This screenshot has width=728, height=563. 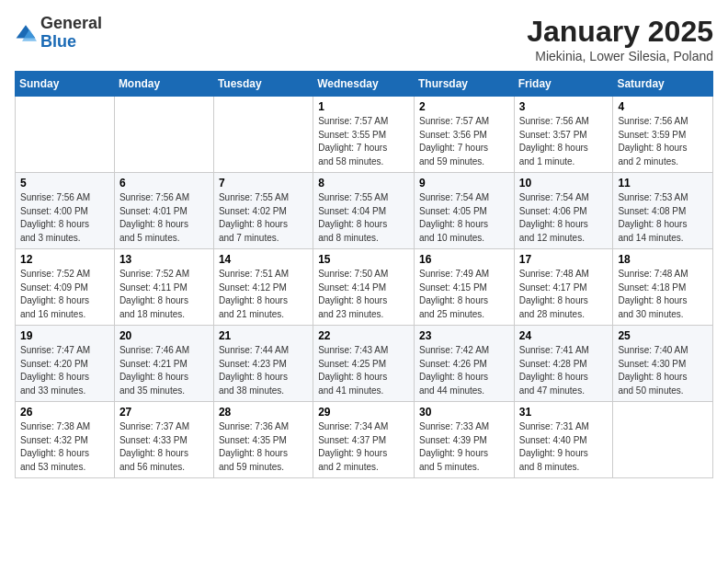 What do you see at coordinates (164, 447) in the screenshot?
I see `day-info: Sunrise: 7:37 AM Sunset: 4:33 PM Dayligh…` at bounding box center [164, 447].